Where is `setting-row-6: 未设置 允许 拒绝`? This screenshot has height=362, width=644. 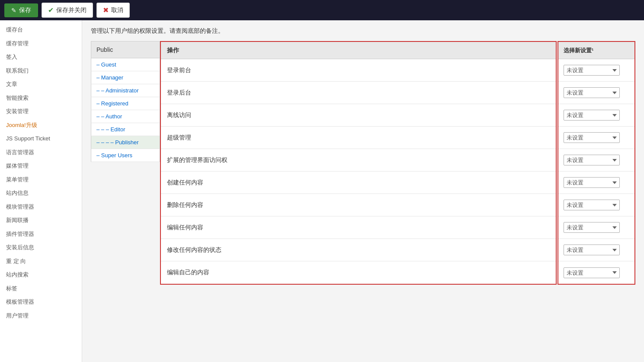 setting-row-6: 未设置 允许 拒绝 is located at coordinates (596, 205).